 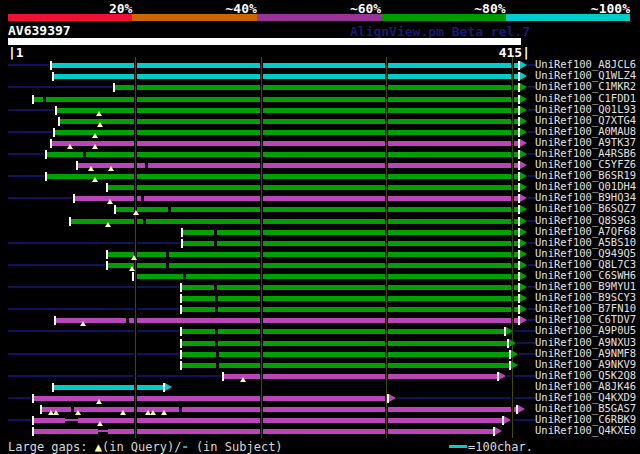 What do you see at coordinates (490, 8) in the screenshot?
I see `key-label: ~80%` at bounding box center [490, 8].